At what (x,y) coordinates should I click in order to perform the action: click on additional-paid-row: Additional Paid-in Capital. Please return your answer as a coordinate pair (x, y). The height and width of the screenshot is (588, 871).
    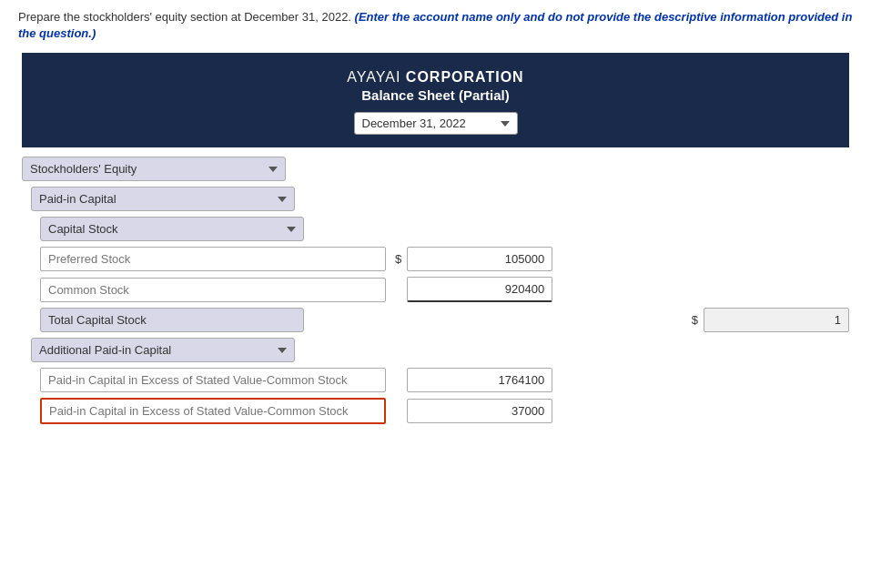
    Looking at the image, I should click on (435, 350).